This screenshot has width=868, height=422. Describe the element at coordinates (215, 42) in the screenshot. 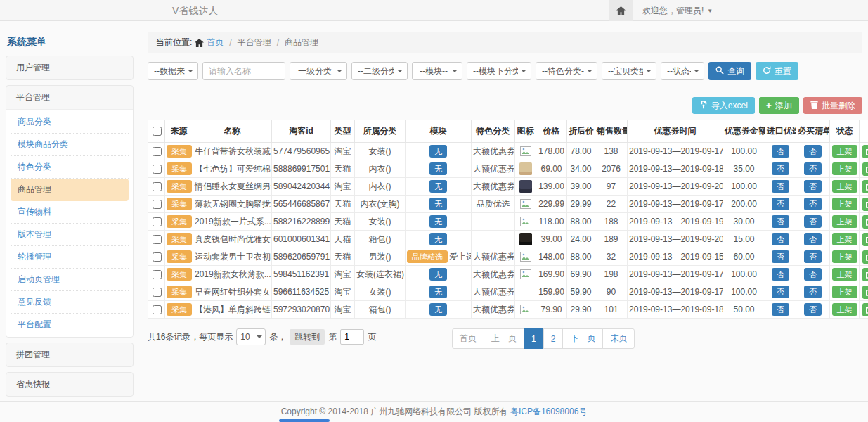

I see `breadcrumb-home-link: 首页` at that location.